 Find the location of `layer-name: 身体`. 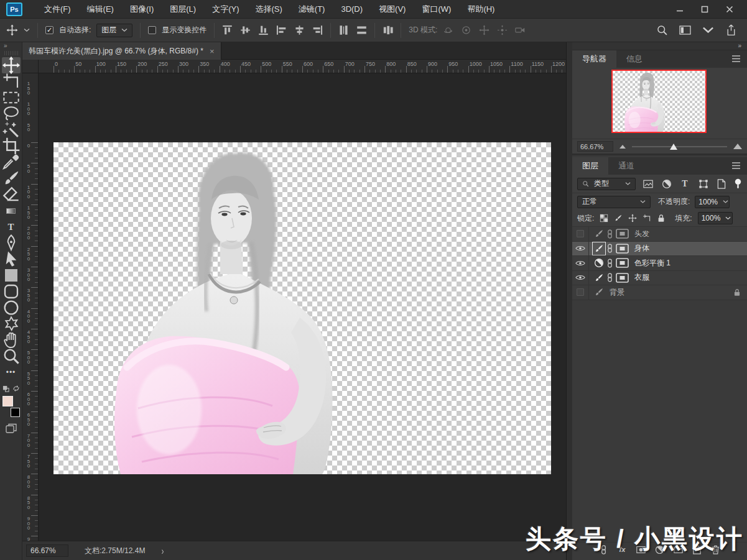

layer-name: 身体 is located at coordinates (642, 249).